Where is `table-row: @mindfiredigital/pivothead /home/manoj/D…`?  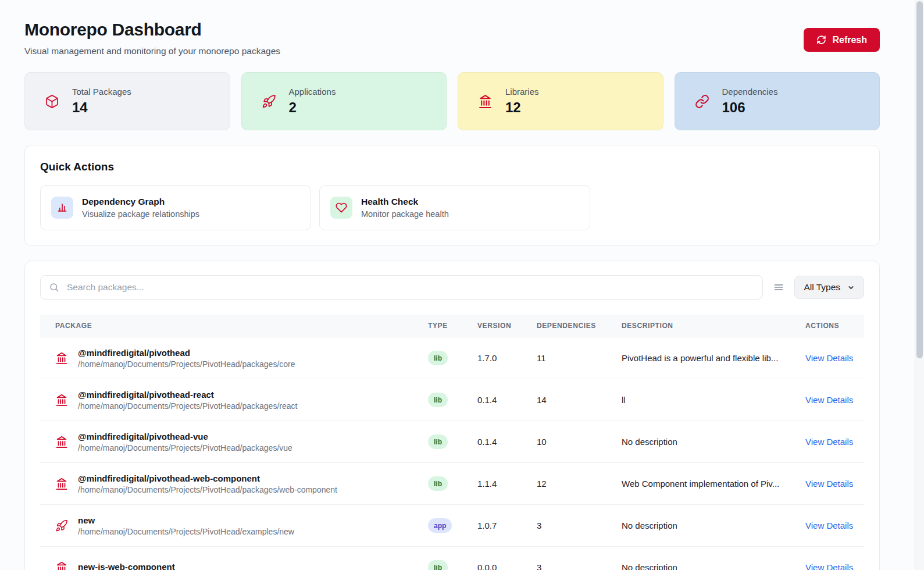 table-row: @mindfiredigital/pivothead /home/manoj/D… is located at coordinates (452, 358).